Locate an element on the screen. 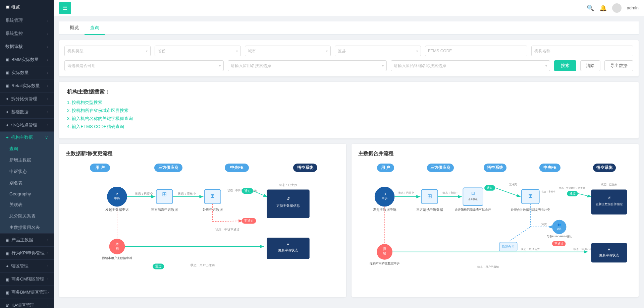 The width and height of the screenshot is (644, 308). role-user-left: 用 户 is located at coordinates (100, 168).